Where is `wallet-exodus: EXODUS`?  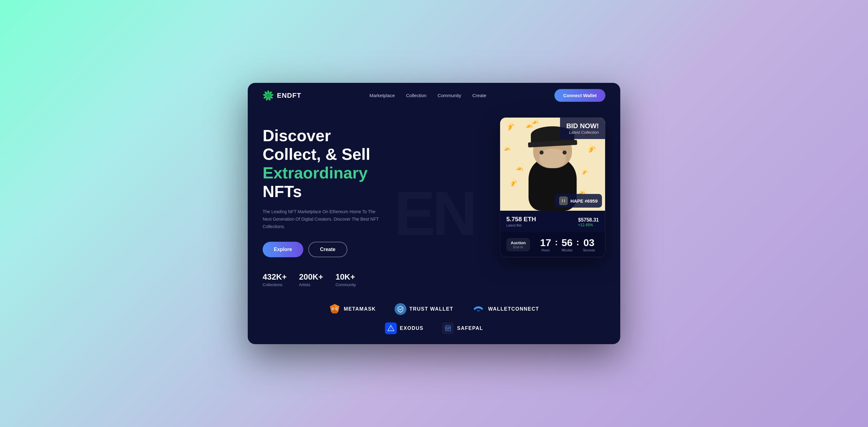
wallet-exodus: EXODUS is located at coordinates (404, 328).